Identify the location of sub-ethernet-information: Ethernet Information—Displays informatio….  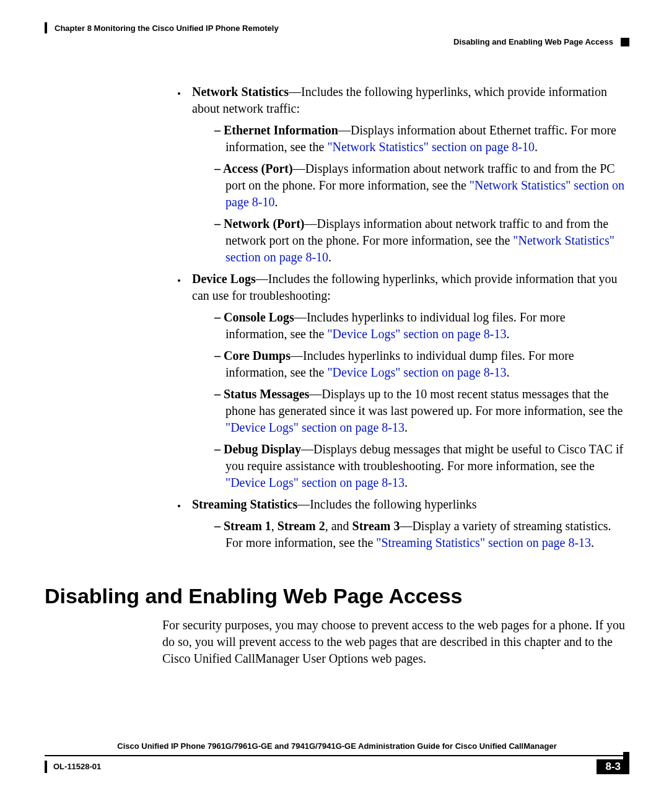
(422, 139).